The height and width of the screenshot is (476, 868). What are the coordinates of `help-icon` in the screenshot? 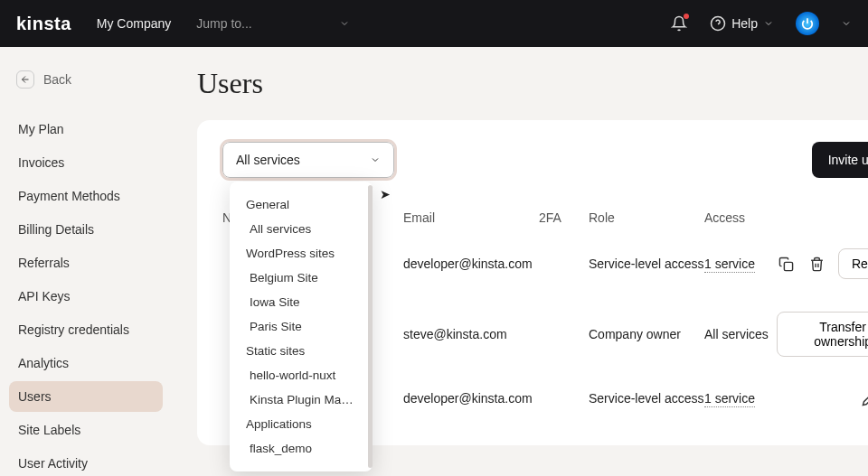 It's located at (718, 23).